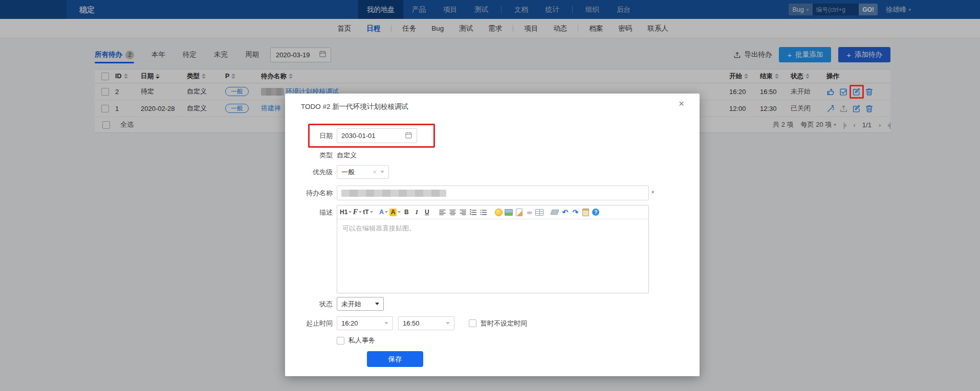 This screenshot has width=980, height=391. What do you see at coordinates (452, 212) in the screenshot?
I see `align-center-icon` at bounding box center [452, 212].